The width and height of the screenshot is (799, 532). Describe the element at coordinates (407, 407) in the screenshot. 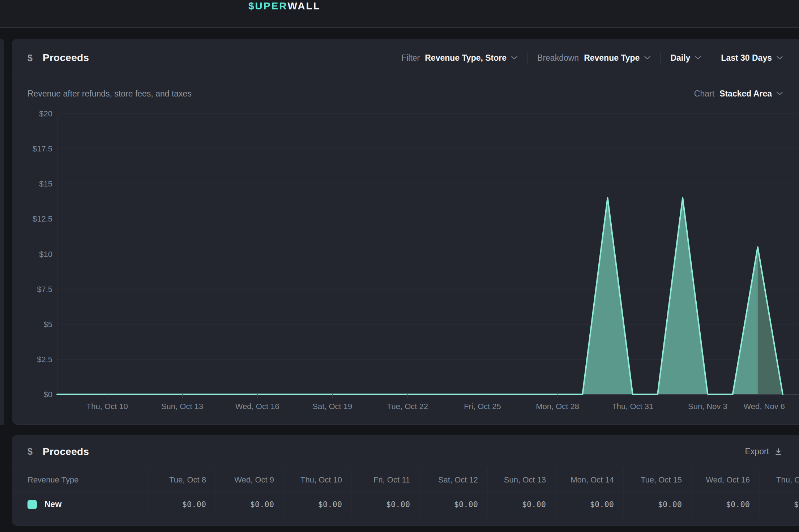

I see `x-axis-label: Tue, Oct 22` at that location.